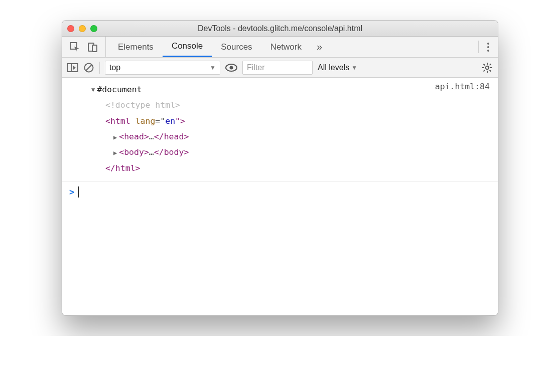 The height and width of the screenshot is (392, 560). What do you see at coordinates (280, 168) in the screenshot?
I see `html-close-node: </html>` at bounding box center [280, 168].